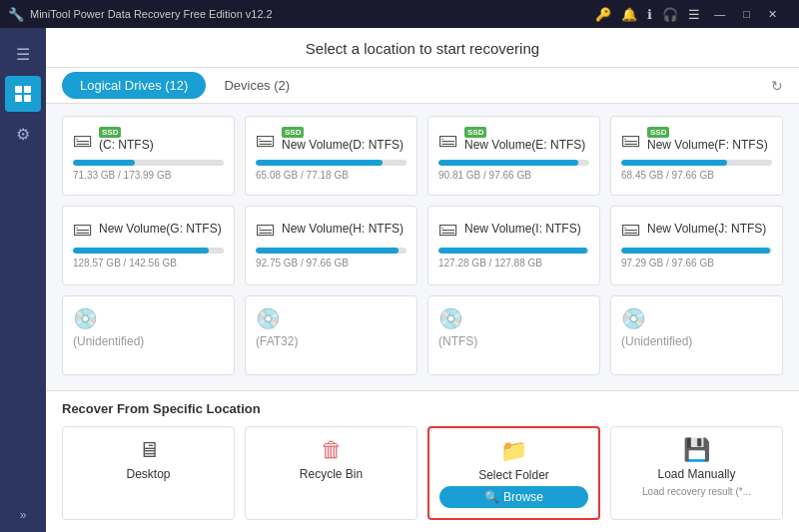  I want to click on titlebar: 🔧 MiniTool Power Data Recovery Free Edit…, so click(400, 14).